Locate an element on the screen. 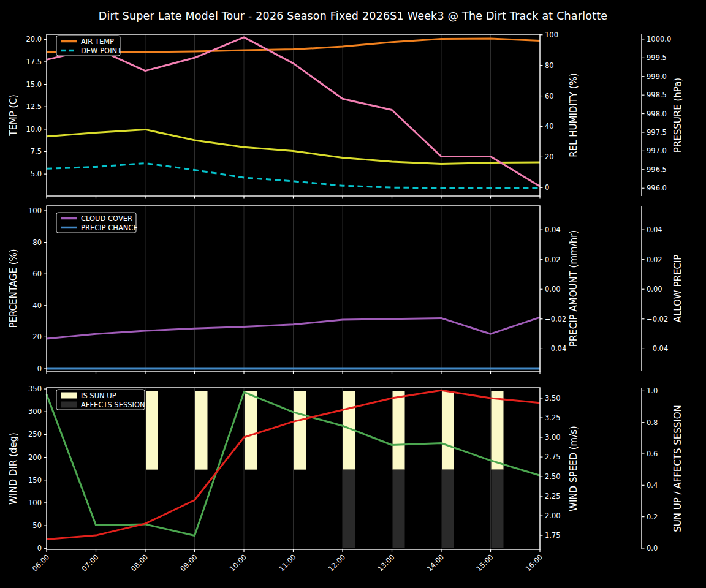 The image size is (706, 588). y-tick-label: 0.6 is located at coordinates (652, 454).